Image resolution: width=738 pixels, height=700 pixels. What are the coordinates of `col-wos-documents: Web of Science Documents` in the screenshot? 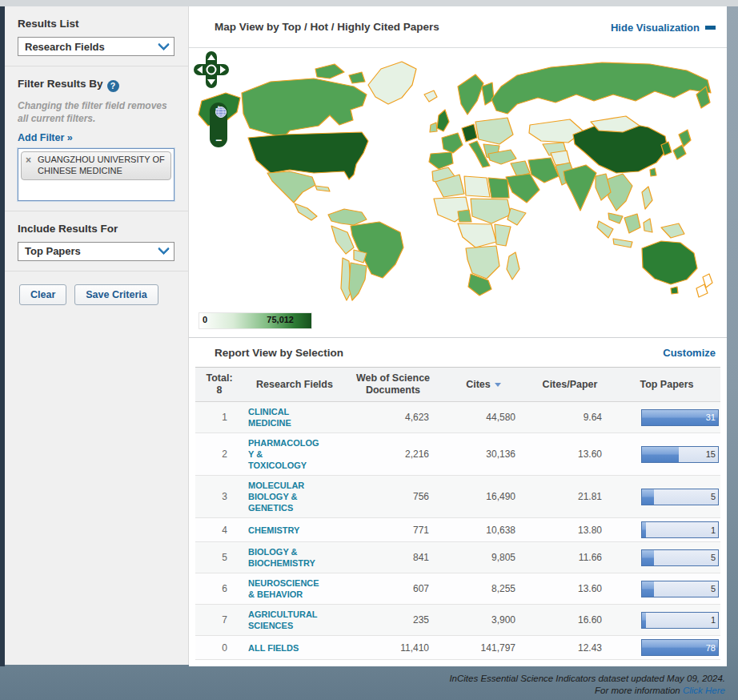 It's located at (393, 384).